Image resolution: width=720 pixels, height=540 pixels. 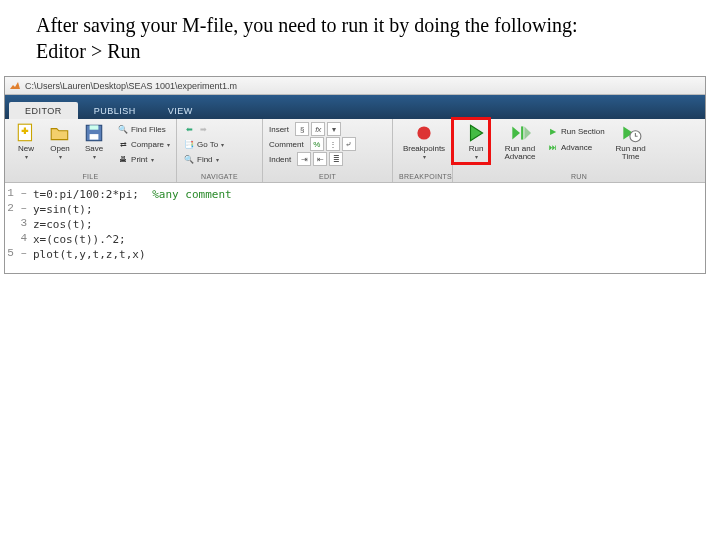 I want to click on line-gutter: 1 – 2 – 3 4 5 –, so click(x=19, y=228).